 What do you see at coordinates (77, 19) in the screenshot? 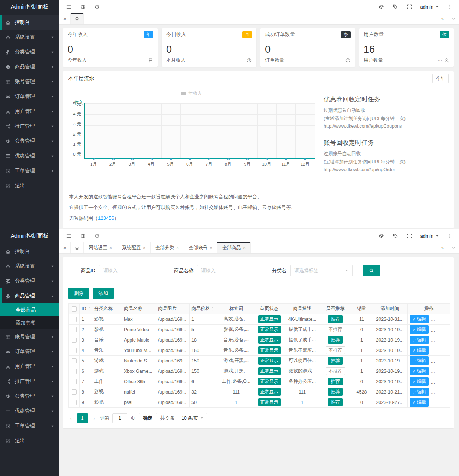
I see `tab-home` at bounding box center [77, 19].